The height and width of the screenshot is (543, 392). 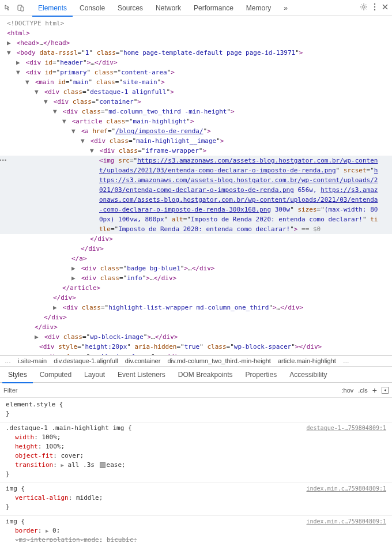 What do you see at coordinates (21, 8) in the screenshot?
I see `device-mode-icon` at bounding box center [21, 8].